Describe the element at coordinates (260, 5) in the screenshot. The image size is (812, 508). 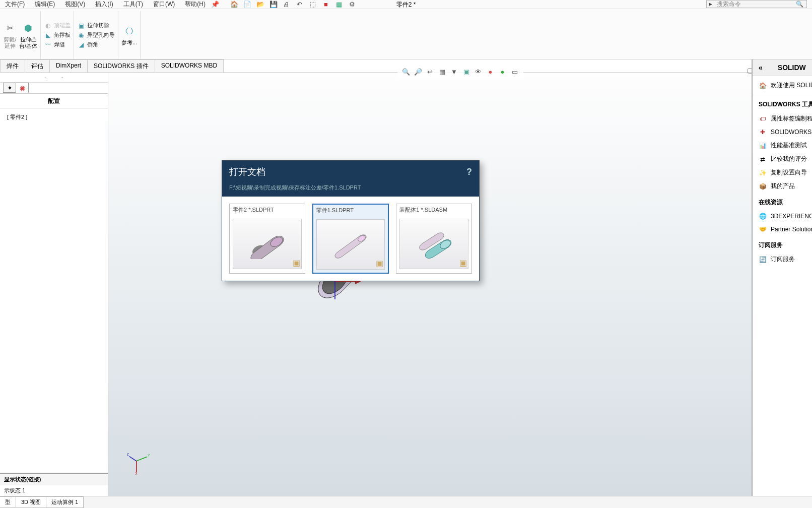
I see `open-icon: 📂` at that location.